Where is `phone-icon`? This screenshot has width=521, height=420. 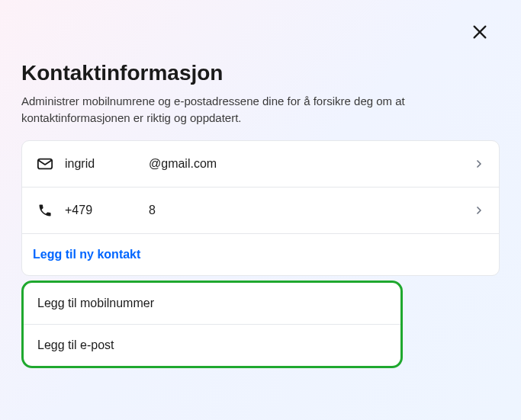 phone-icon is located at coordinates (45, 210).